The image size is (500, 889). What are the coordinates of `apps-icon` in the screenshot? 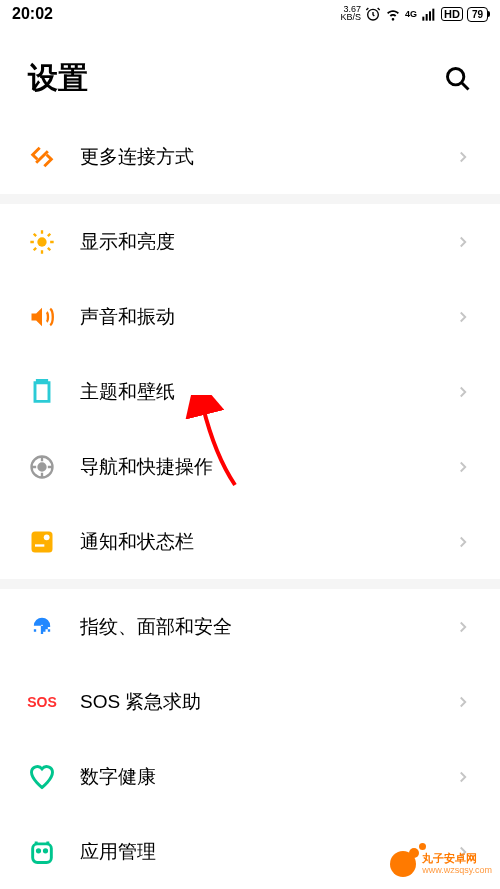 It's located at (42, 852).